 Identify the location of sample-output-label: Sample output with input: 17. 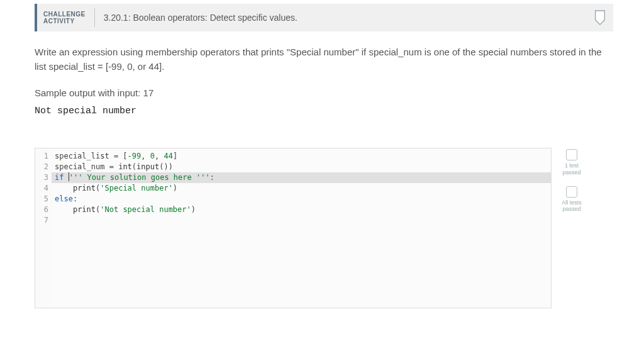
(324, 86).